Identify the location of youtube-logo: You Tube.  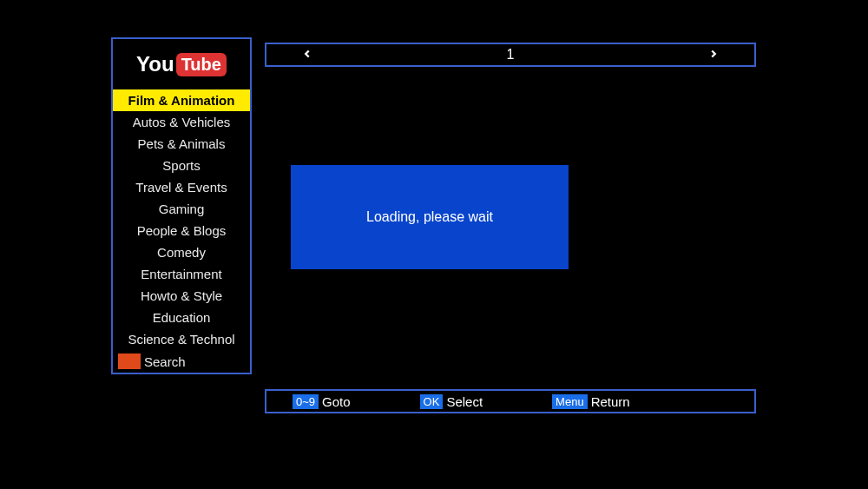
(181, 64).